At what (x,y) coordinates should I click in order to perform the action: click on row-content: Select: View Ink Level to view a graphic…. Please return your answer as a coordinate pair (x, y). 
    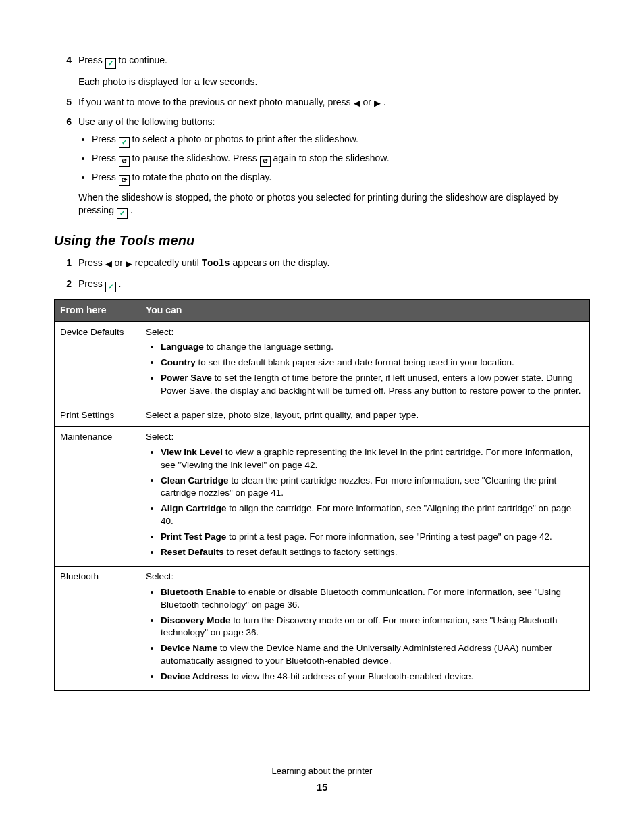
    Looking at the image, I should click on (365, 496).